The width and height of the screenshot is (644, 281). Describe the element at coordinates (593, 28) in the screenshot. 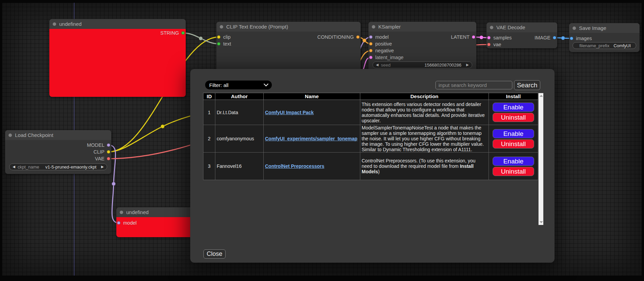

I see `node-title: Save Image` at that location.